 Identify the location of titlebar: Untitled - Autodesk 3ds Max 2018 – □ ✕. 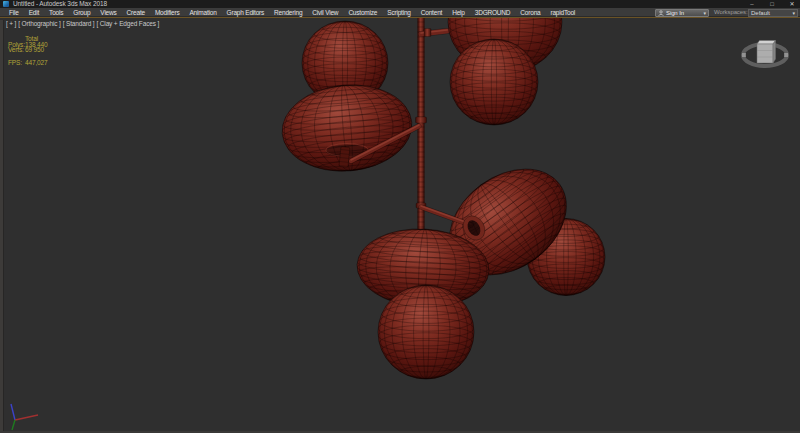
(400, 4).